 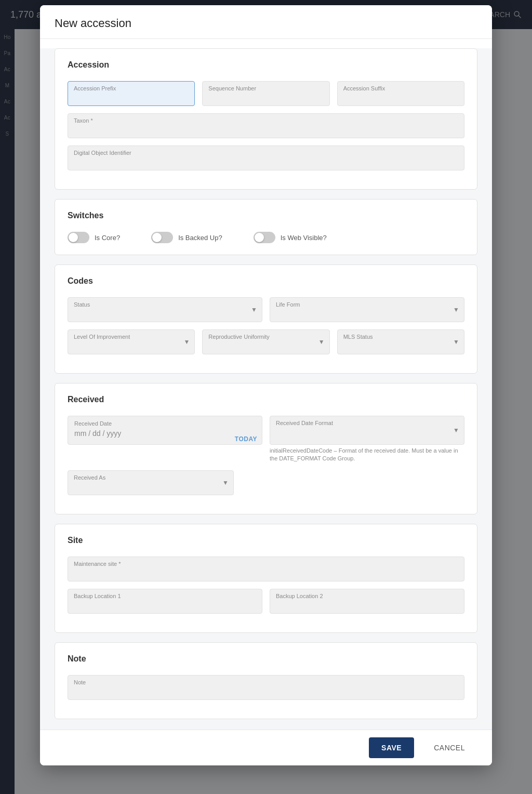 What do you see at coordinates (401, 94) in the screenshot?
I see `accession-suffix-input` at bounding box center [401, 94].